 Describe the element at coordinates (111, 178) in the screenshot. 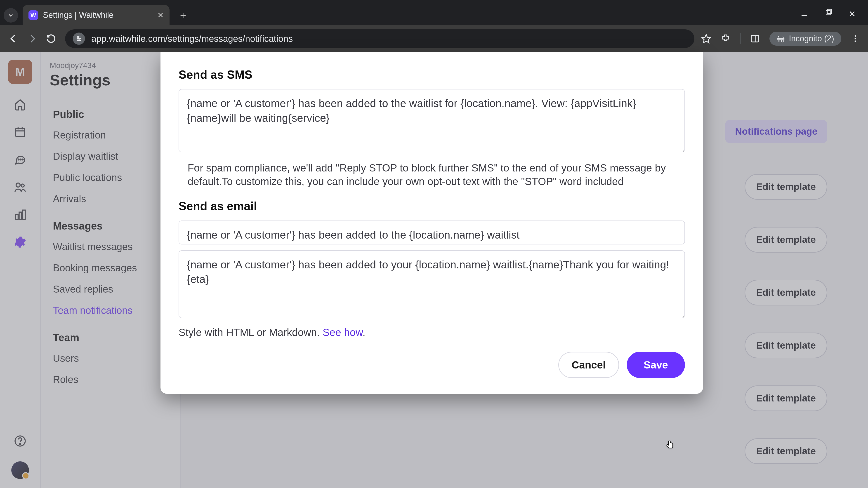

I see `nav-item-public-locations: Public locations` at that location.